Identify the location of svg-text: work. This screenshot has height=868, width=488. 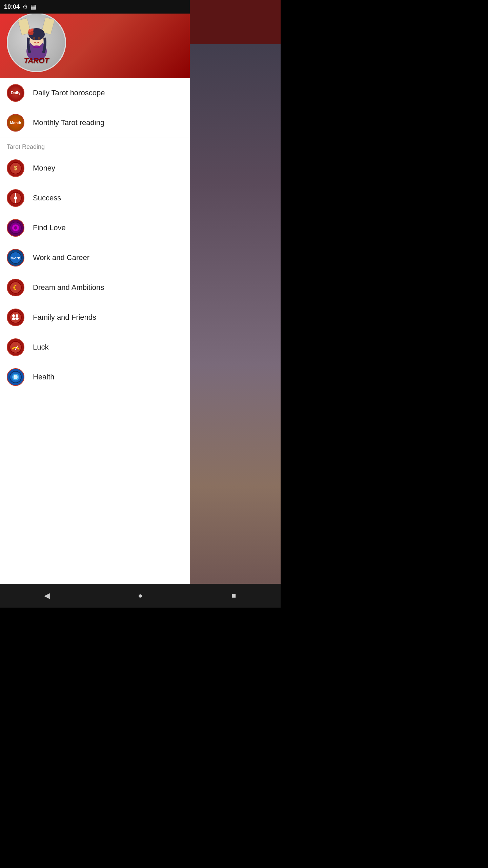
(16, 258).